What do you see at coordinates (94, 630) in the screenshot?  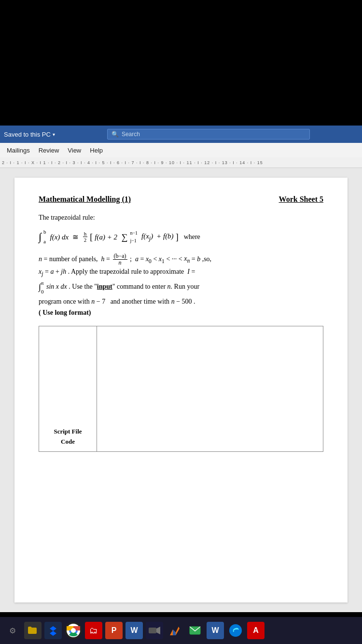 I see `file-explorer-icon: 🗂` at bounding box center [94, 630].